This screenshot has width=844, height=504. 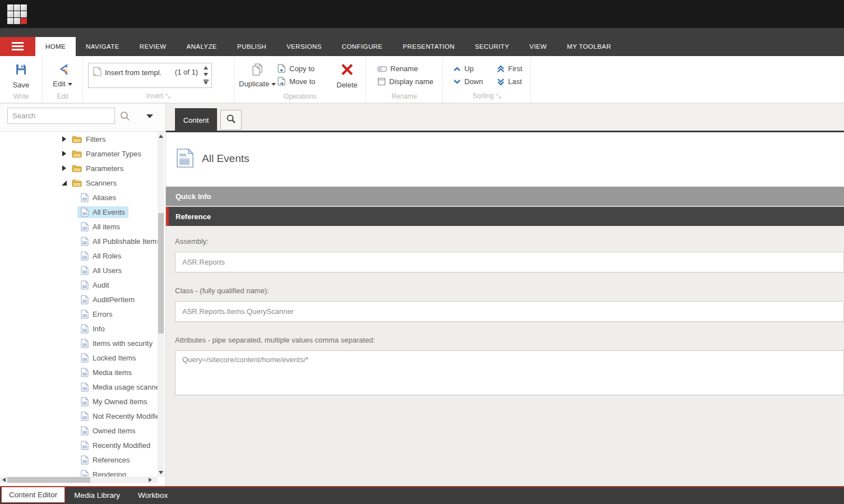 I want to click on tree-item-parameters: Parameters, so click(x=79, y=168).